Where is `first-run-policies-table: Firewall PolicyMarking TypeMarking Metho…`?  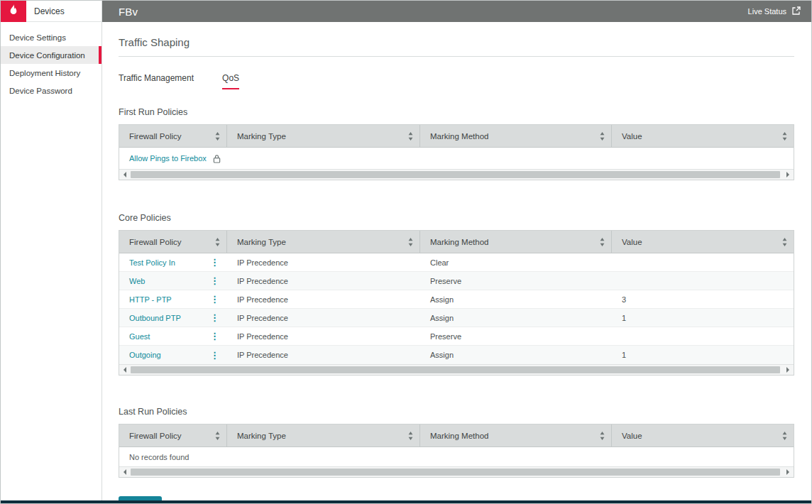
first-run-policies-table: Firewall PolicyMarking TypeMarking Metho… is located at coordinates (456, 152).